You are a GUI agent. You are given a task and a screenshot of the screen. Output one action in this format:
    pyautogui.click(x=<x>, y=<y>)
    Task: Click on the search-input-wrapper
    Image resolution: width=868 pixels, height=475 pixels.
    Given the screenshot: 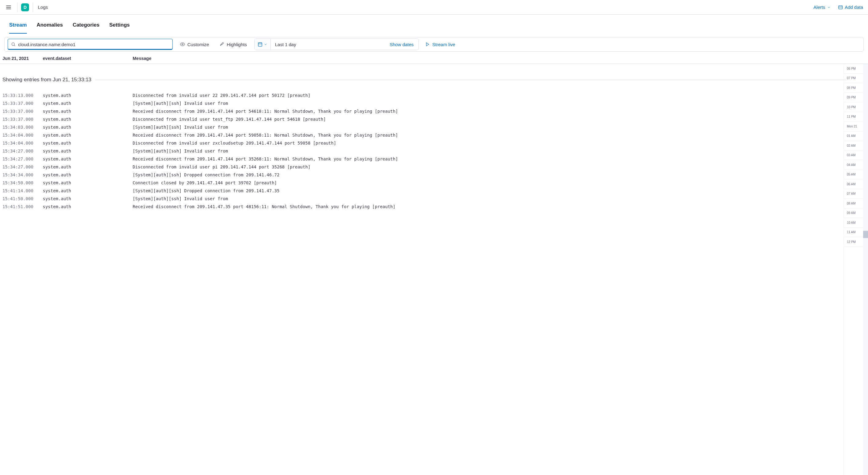 What is the action you would take?
    pyautogui.click(x=90, y=44)
    